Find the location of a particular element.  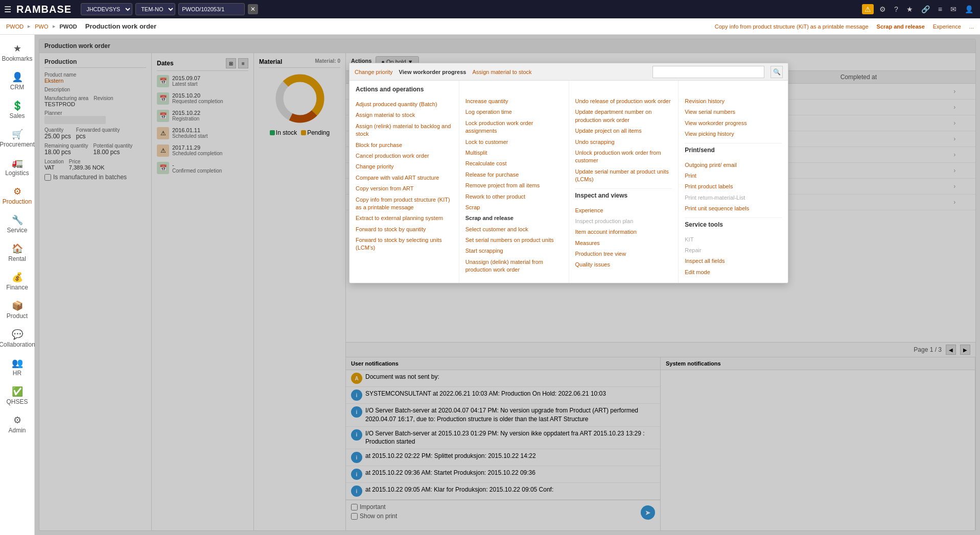

sidebar-item-admin: ⚙ Admin is located at coordinates (17, 424).